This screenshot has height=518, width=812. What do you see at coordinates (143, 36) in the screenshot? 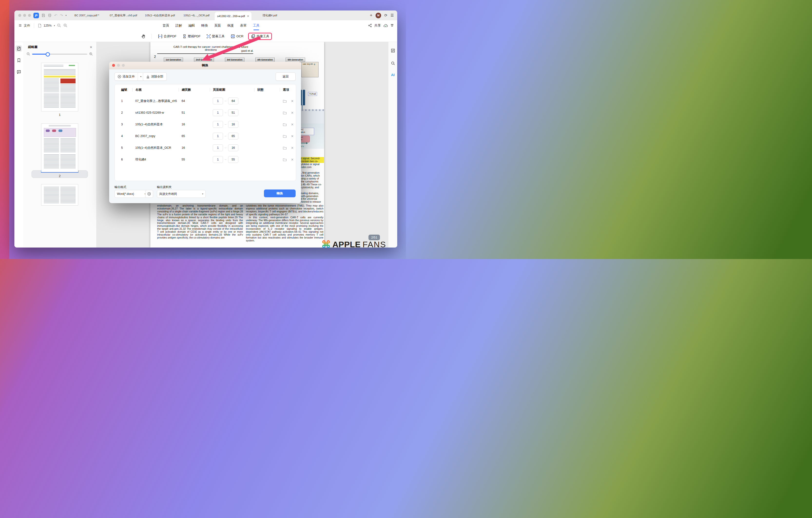
I see `hand-tool-icon` at bounding box center [143, 36].